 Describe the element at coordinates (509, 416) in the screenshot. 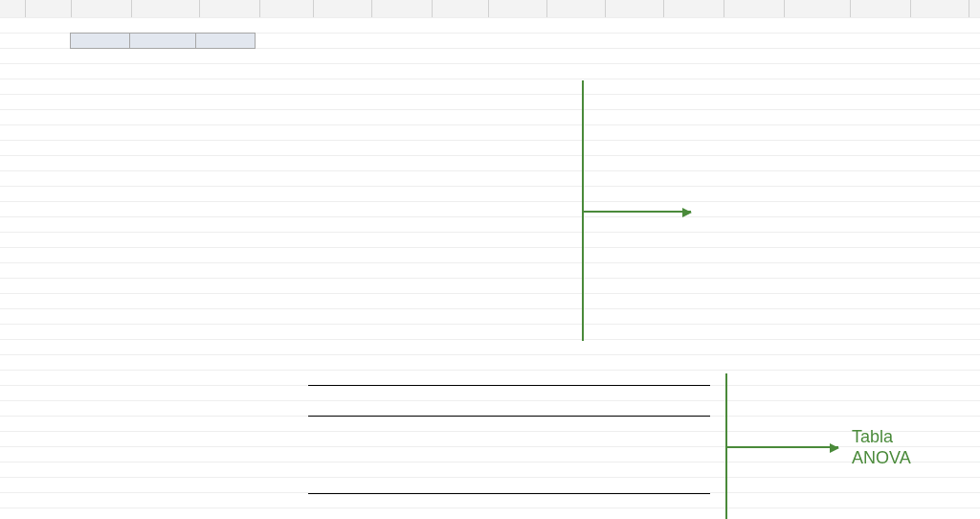

I see `anova-header-line` at that location.